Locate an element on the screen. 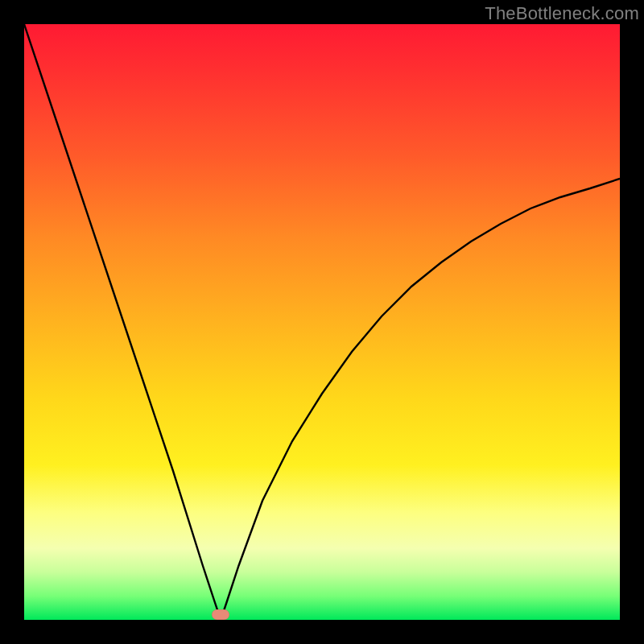 The image size is (644, 644). watermark-text: TheBottleneck.com is located at coordinates (562, 14).